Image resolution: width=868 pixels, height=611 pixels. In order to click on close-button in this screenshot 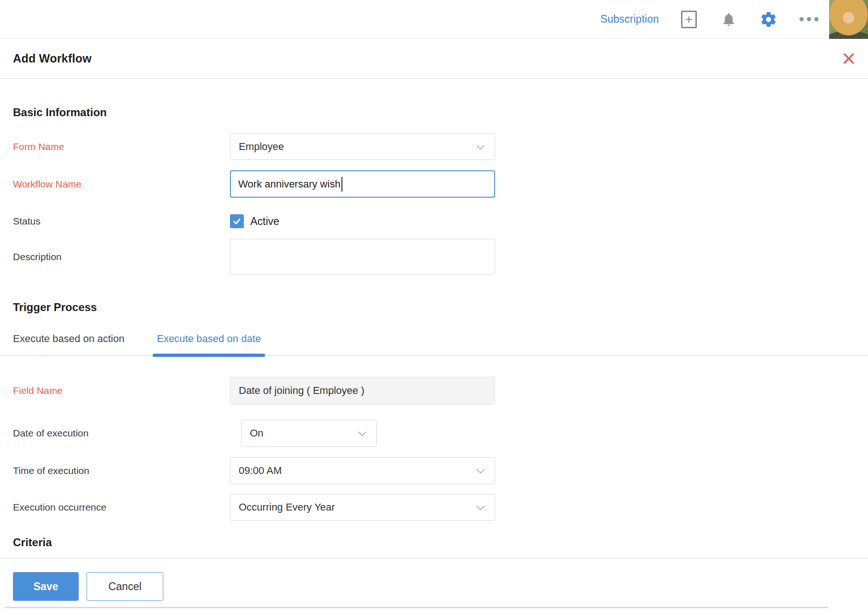, I will do `click(849, 58)`.